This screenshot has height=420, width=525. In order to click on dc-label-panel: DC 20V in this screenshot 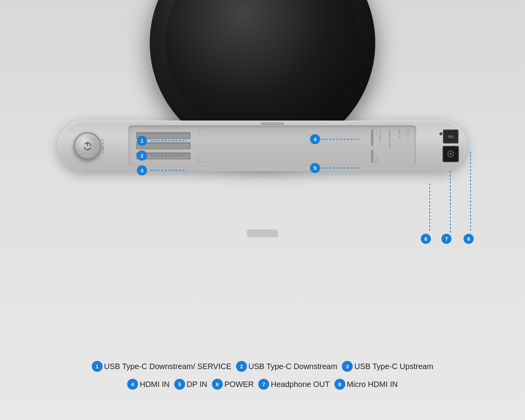, I will do `click(399, 134)`.